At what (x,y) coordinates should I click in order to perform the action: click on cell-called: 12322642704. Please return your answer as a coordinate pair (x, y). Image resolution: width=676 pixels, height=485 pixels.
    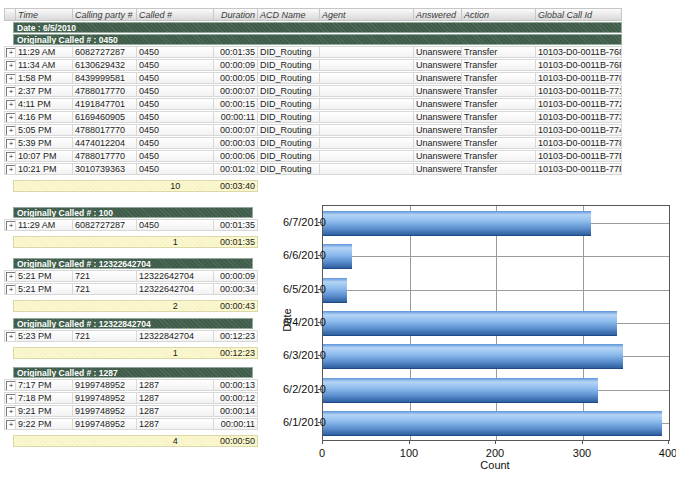
    Looking at the image, I should click on (176, 289).